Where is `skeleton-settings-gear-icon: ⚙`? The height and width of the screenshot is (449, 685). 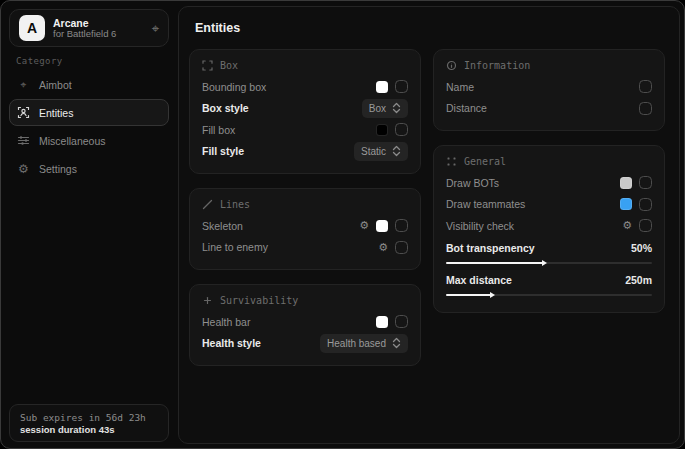
skeleton-settings-gear-icon: ⚙ is located at coordinates (364, 226).